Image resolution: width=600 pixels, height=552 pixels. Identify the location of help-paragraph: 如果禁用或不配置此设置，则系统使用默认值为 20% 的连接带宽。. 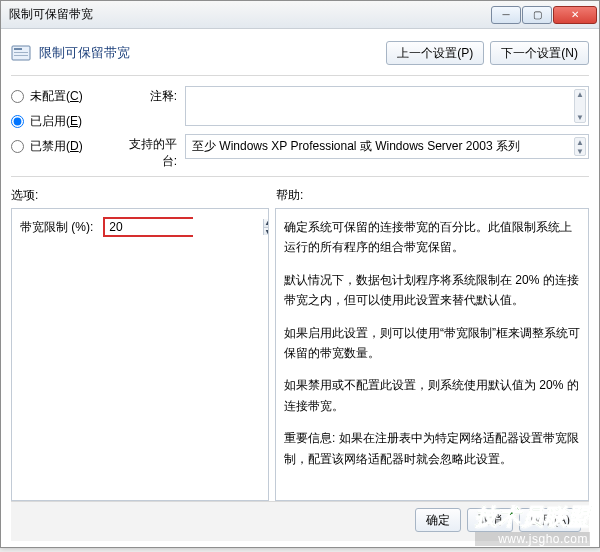
(432, 396).